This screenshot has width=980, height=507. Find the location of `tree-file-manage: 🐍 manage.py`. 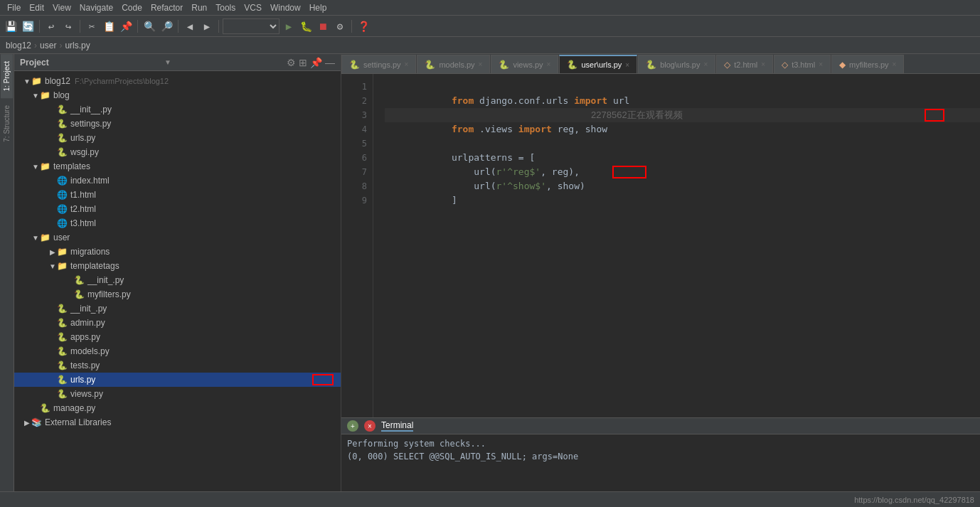

tree-file-manage: 🐍 manage.py is located at coordinates (178, 408).